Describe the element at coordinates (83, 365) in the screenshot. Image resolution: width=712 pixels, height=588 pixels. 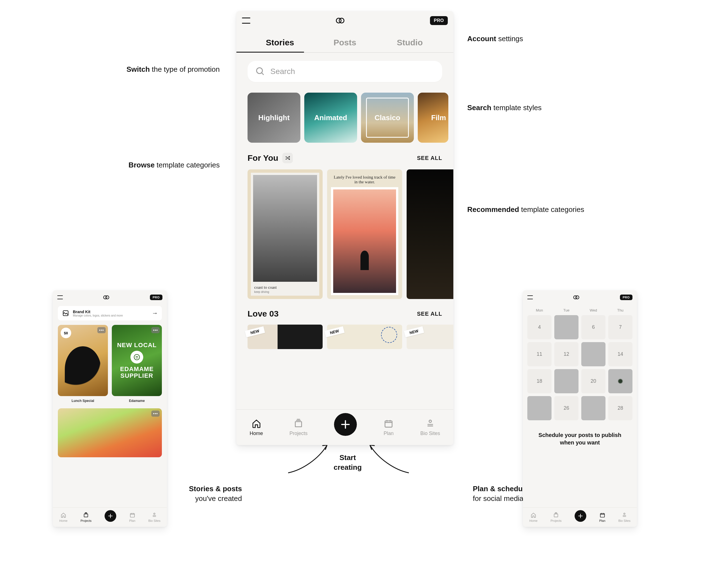
I see `project-card: $8 ••• Lunch Special` at that location.